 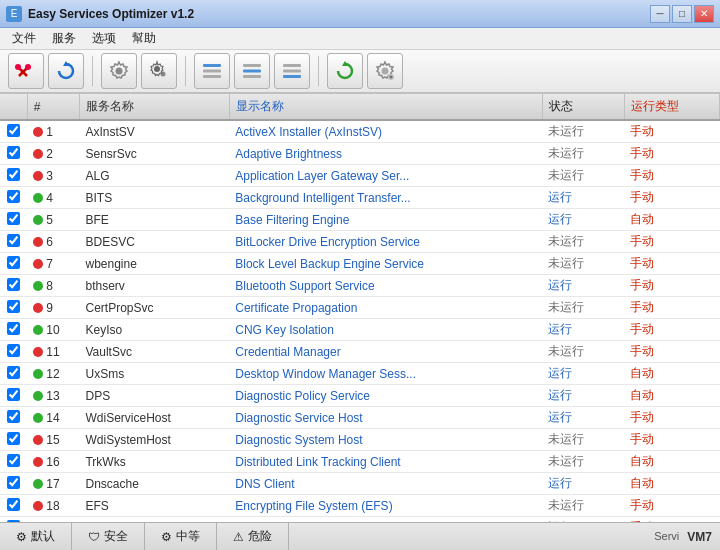 I want to click on table-row: 19EapHostExtensible Authentication Proto…, so click(x=360, y=520).